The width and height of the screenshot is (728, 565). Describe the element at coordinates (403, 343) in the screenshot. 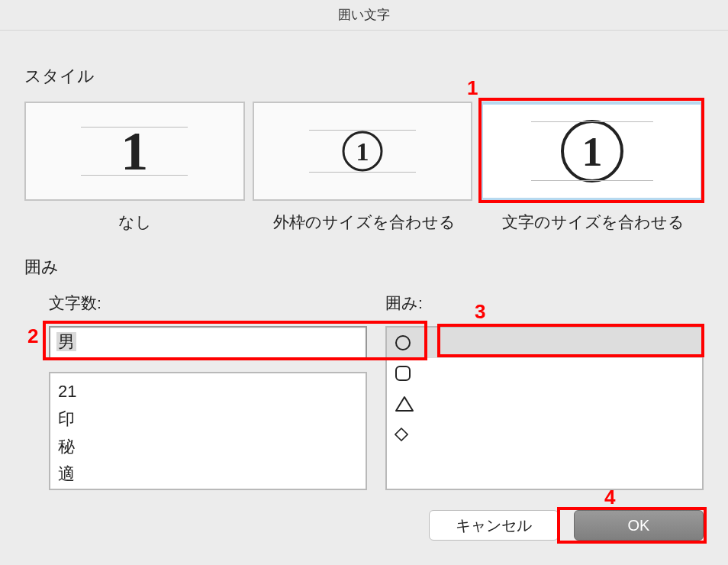

I see `circle-icon` at that location.